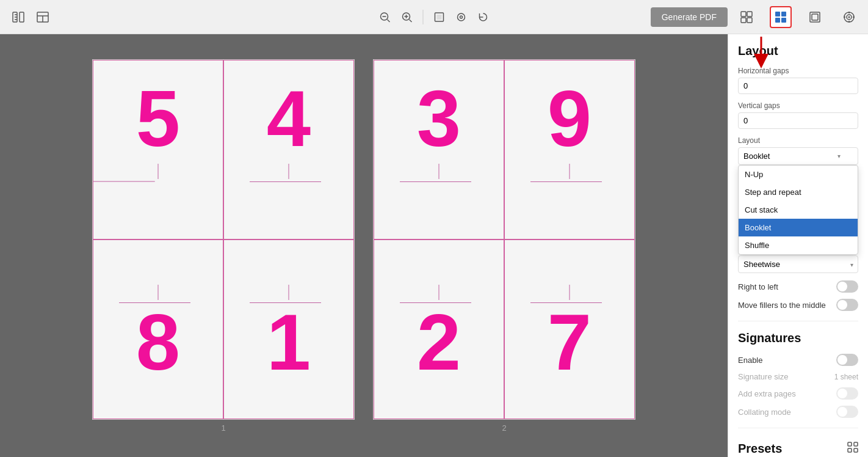 The height and width of the screenshot is (457, 868). Describe the element at coordinates (43, 17) in the screenshot. I see `layout-icon` at that location.